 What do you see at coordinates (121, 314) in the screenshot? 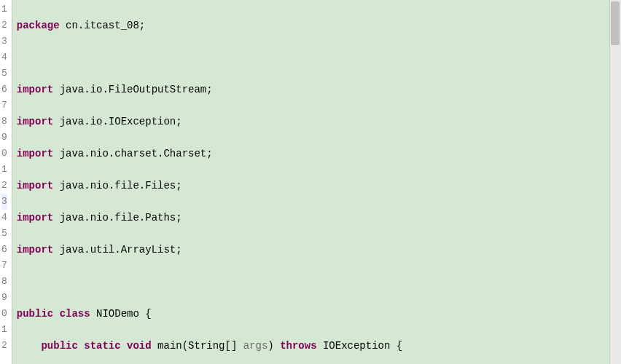
I see `code-text: NIODemo {` at bounding box center [121, 314].